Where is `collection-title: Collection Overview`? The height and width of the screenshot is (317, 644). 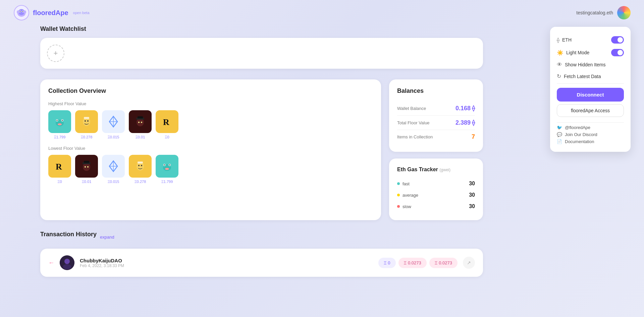
collection-title: Collection Overview is located at coordinates (211, 91).